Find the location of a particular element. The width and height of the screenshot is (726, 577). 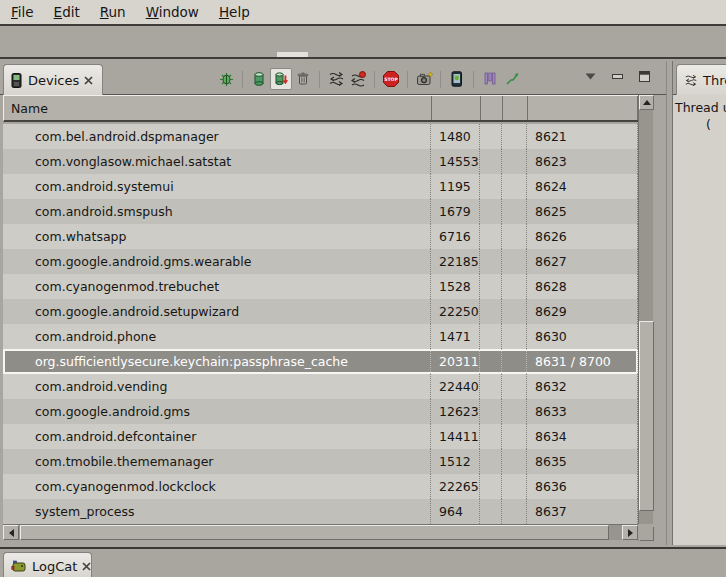

svg-text: STOP is located at coordinates (391, 80).